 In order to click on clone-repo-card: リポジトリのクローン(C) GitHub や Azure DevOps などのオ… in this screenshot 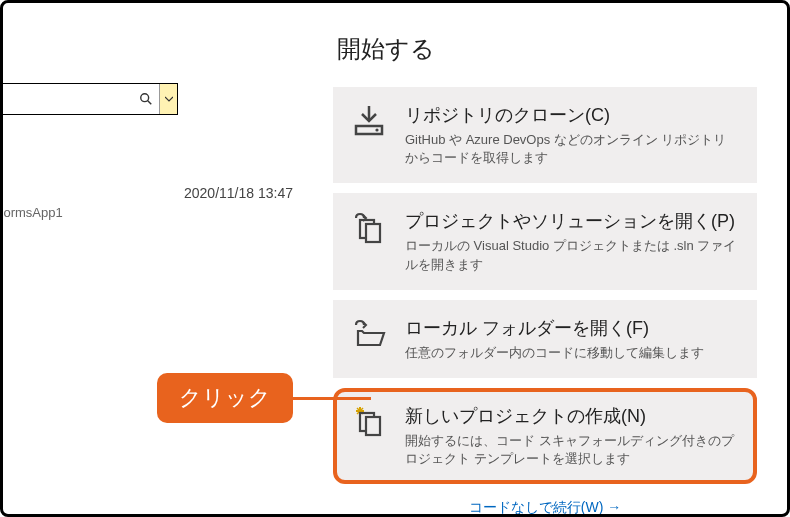, I will do `click(545, 135)`.